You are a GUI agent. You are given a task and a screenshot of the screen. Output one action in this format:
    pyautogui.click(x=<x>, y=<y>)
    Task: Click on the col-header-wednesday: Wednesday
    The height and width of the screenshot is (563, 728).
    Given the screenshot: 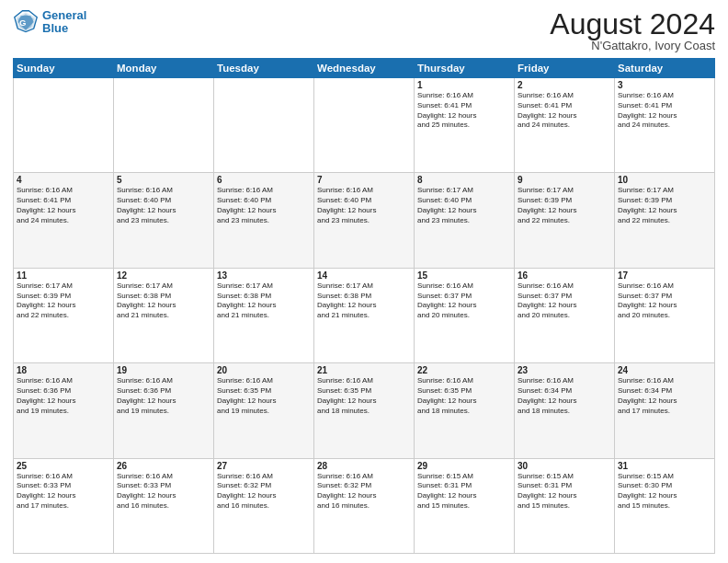 What is the action you would take?
    pyautogui.click(x=364, y=68)
    